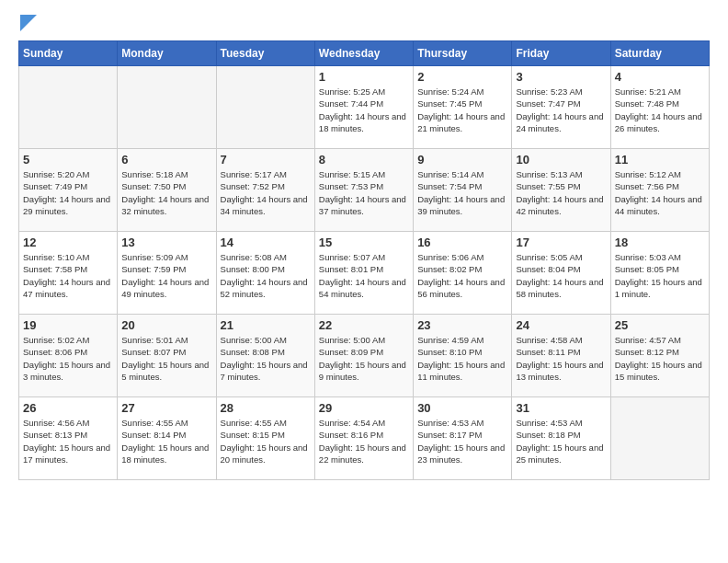  I want to click on day-info: Sunrise: 5:03 AMSunset: 8:05 PMDaylight:…, so click(660, 276).